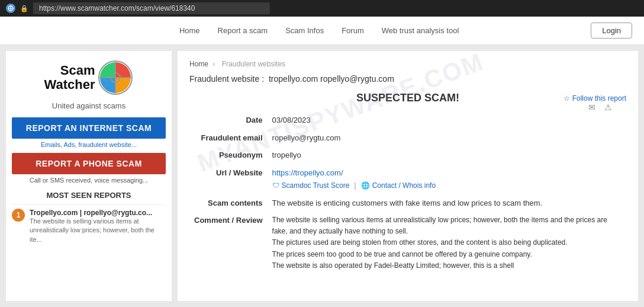 The width and height of the screenshot is (644, 307). What do you see at coordinates (89, 105) in the screenshot?
I see `tagline: United against scams` at bounding box center [89, 105].